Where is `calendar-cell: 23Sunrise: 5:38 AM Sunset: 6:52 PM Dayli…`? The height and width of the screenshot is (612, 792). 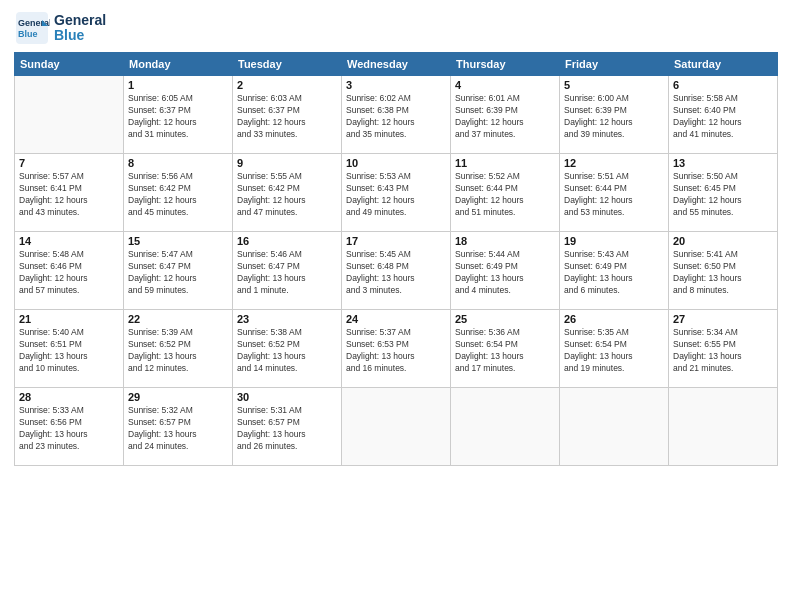
calendar-cell: 23Sunrise: 5:38 AM Sunset: 6:52 PM Dayli… is located at coordinates (288, 349).